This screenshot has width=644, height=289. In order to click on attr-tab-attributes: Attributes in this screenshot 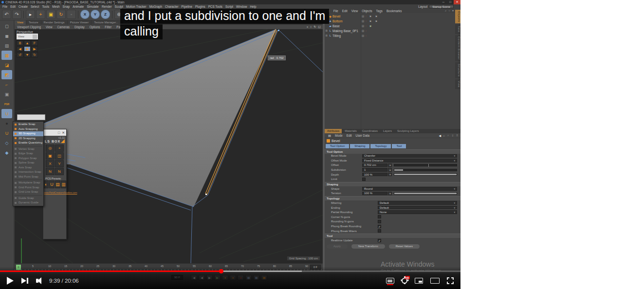, I will do `click(333, 131)`.